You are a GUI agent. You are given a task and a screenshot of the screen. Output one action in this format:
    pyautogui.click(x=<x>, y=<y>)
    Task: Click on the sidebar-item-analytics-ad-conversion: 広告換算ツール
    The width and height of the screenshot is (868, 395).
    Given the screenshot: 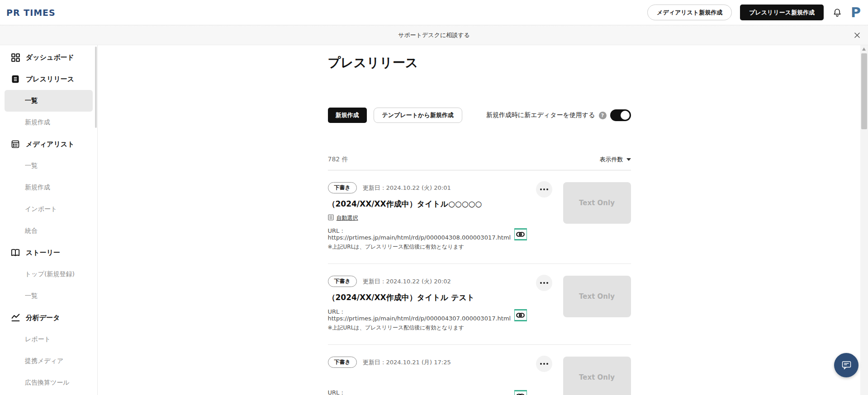 What is the action you would take?
    pyautogui.click(x=49, y=383)
    